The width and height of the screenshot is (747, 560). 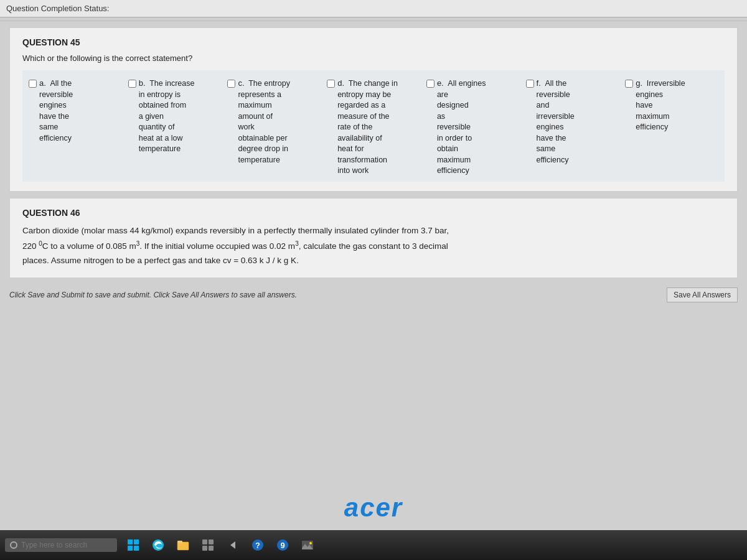 I want to click on option-f-text: All thereversibleandirreversibleenginesh…, so click(x=555, y=122).